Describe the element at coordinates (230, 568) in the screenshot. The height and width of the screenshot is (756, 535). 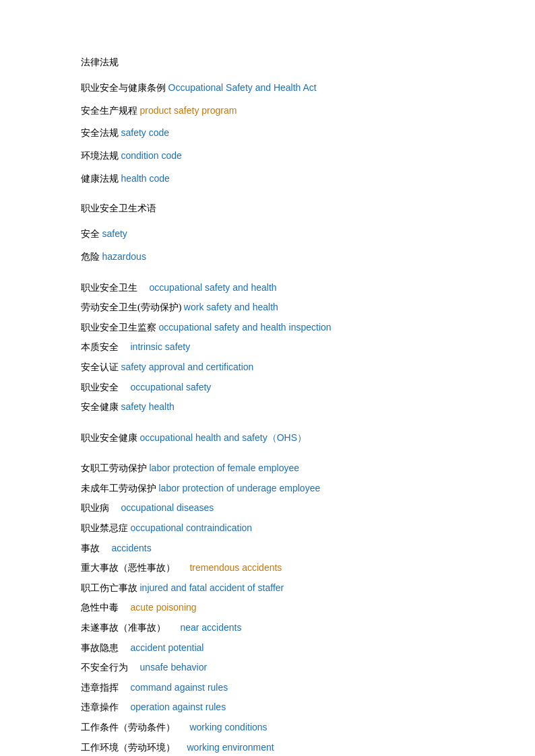
I see `tremendous-accidents-en: tremendous accidents` at that location.